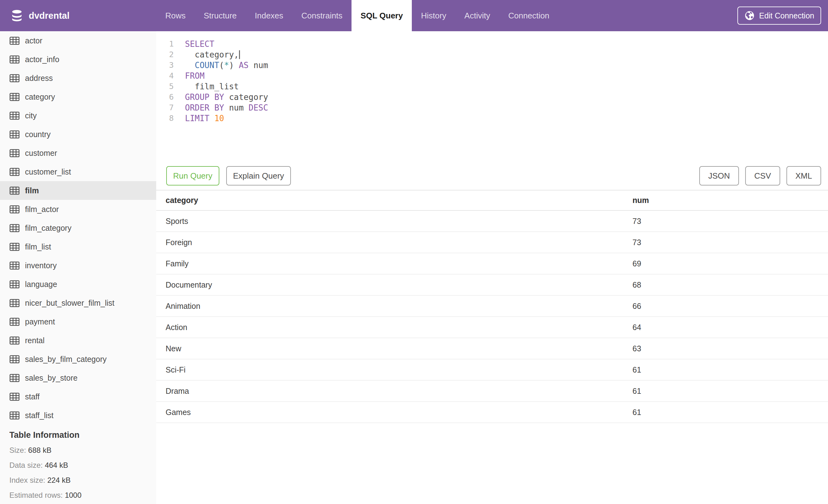 The height and width of the screenshot is (504, 828). What do you see at coordinates (78, 59) in the screenshot?
I see `sidebar-item-actor-info: actor_info` at bounding box center [78, 59].